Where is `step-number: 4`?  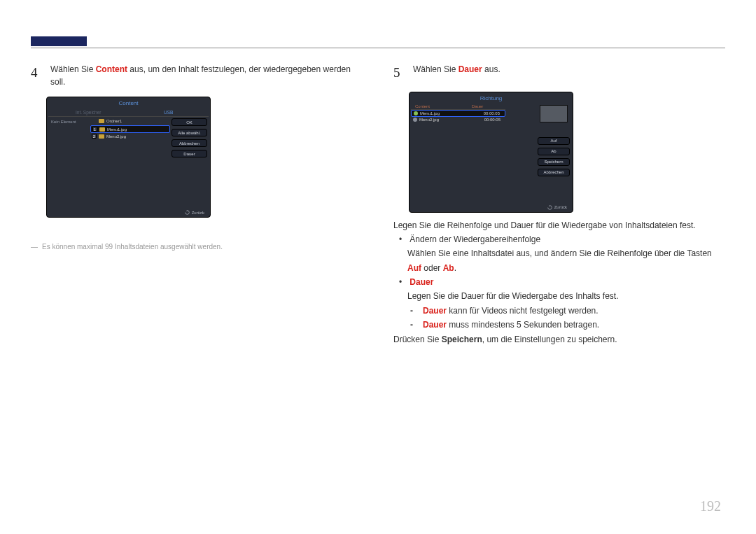 step-number: 4 is located at coordinates (36, 76).